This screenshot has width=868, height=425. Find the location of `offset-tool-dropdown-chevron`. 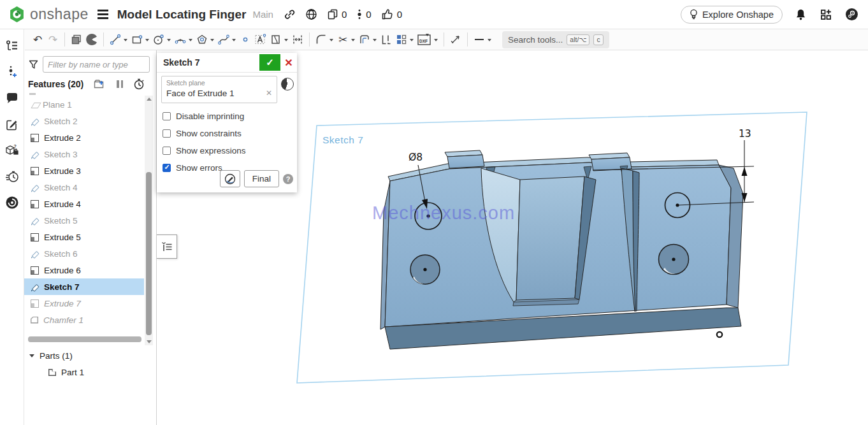

offset-tool-dropdown-chevron is located at coordinates (375, 41).